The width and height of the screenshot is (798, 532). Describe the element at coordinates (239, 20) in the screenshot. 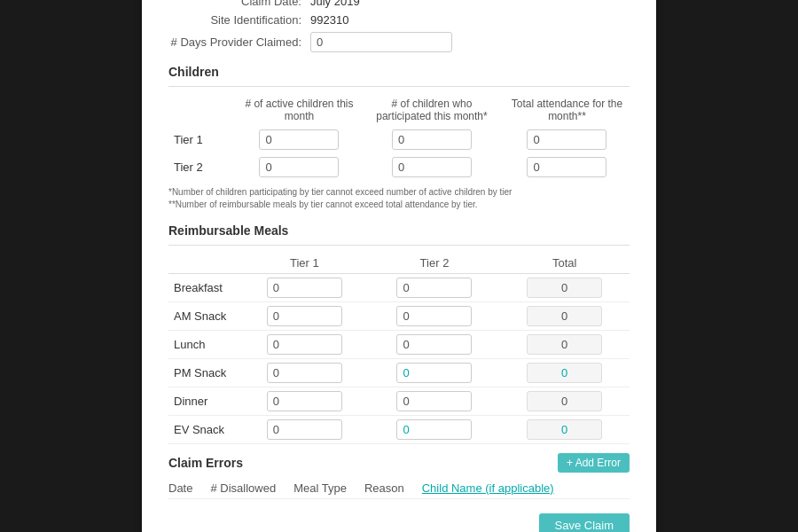

I see `site-id-label: Site Identification:` at that location.